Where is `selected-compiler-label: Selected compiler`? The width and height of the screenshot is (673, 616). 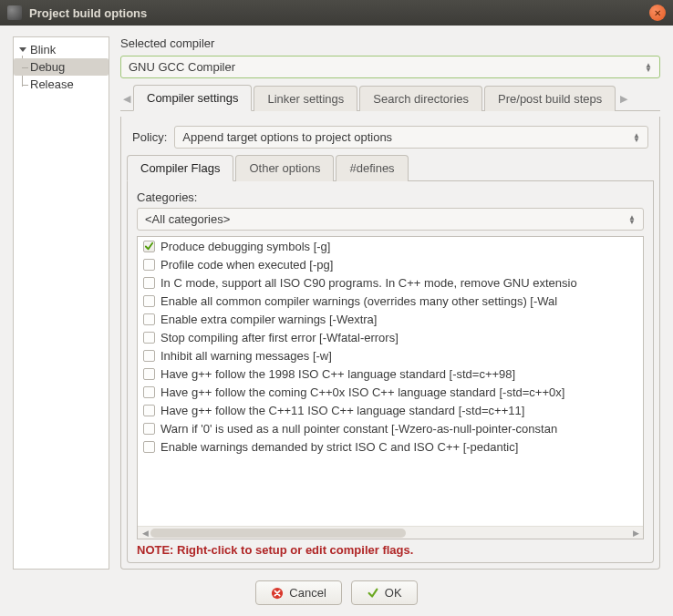
selected-compiler-label: Selected compiler is located at coordinates (390, 44).